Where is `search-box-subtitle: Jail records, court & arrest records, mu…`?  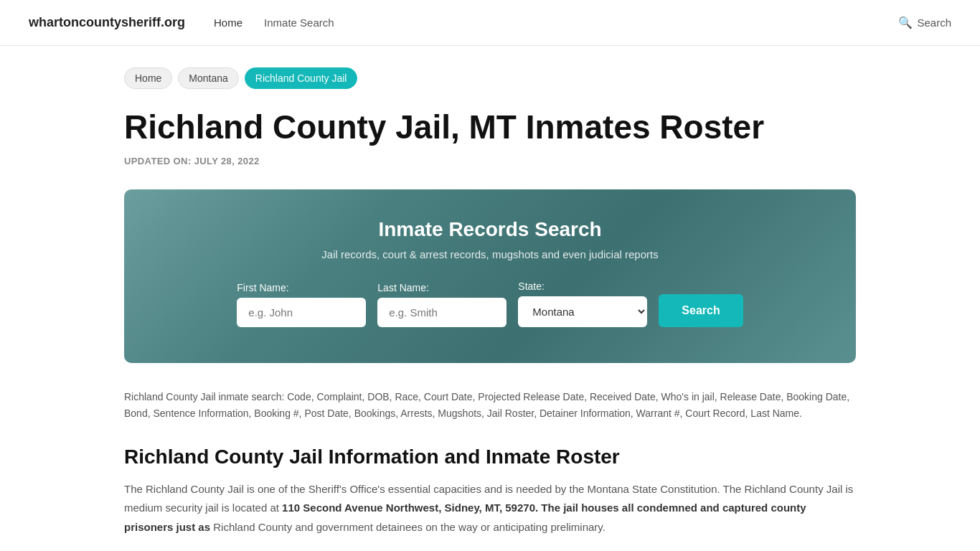 search-box-subtitle: Jail records, court & arrest records, mu… is located at coordinates (490, 254).